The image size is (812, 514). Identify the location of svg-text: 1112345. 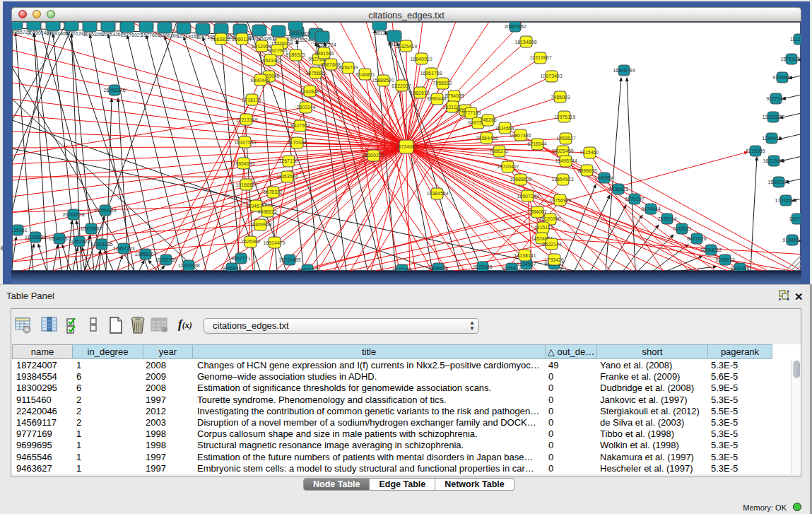
(796, 40).